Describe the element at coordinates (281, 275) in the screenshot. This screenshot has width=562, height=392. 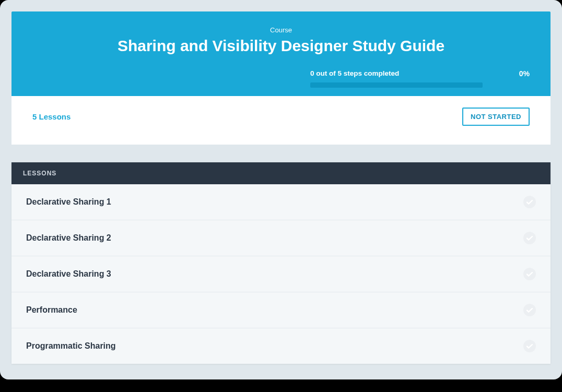
I see `lesson-row: Declarative Sharing 3` at that location.